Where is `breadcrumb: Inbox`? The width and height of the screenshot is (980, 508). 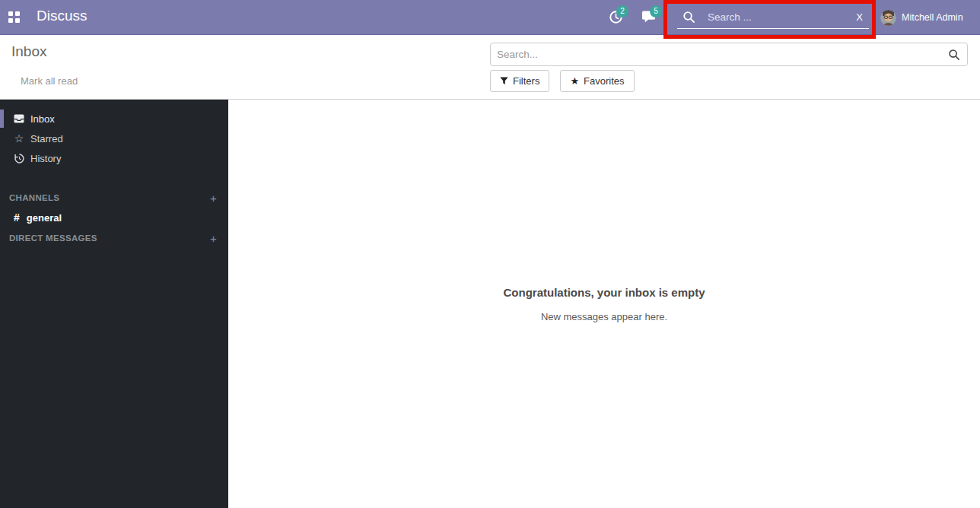
breadcrumb: Inbox is located at coordinates (29, 52).